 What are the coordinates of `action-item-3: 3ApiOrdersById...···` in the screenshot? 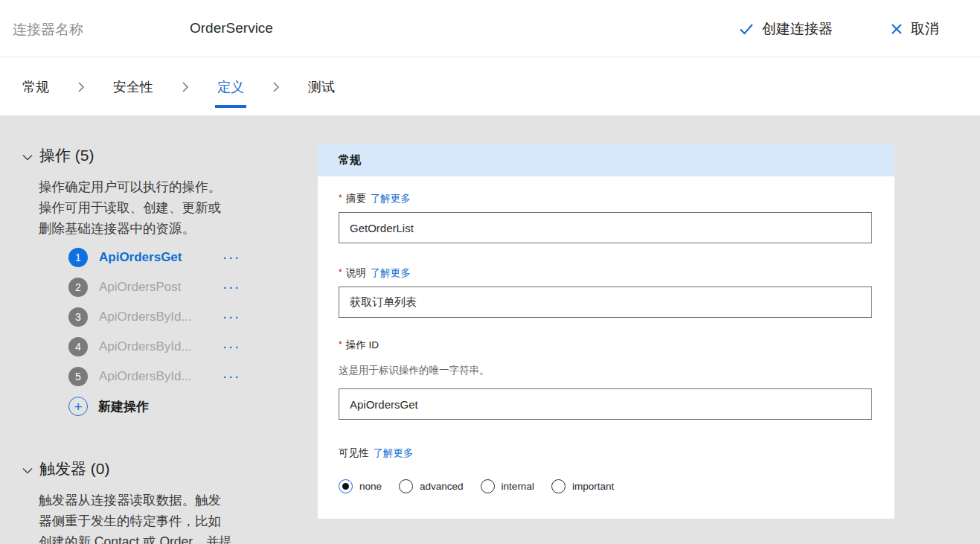 It's located at (179, 317).